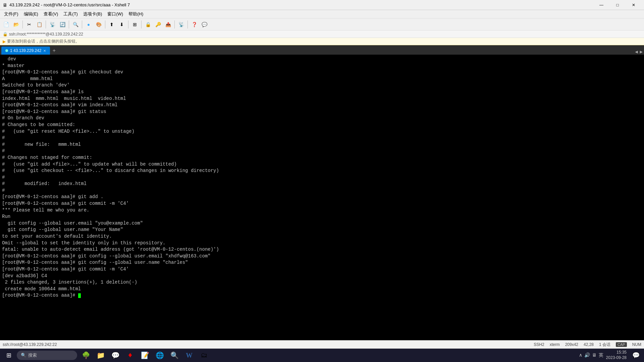  I want to click on arrow-icon: ▶, so click(4, 42).